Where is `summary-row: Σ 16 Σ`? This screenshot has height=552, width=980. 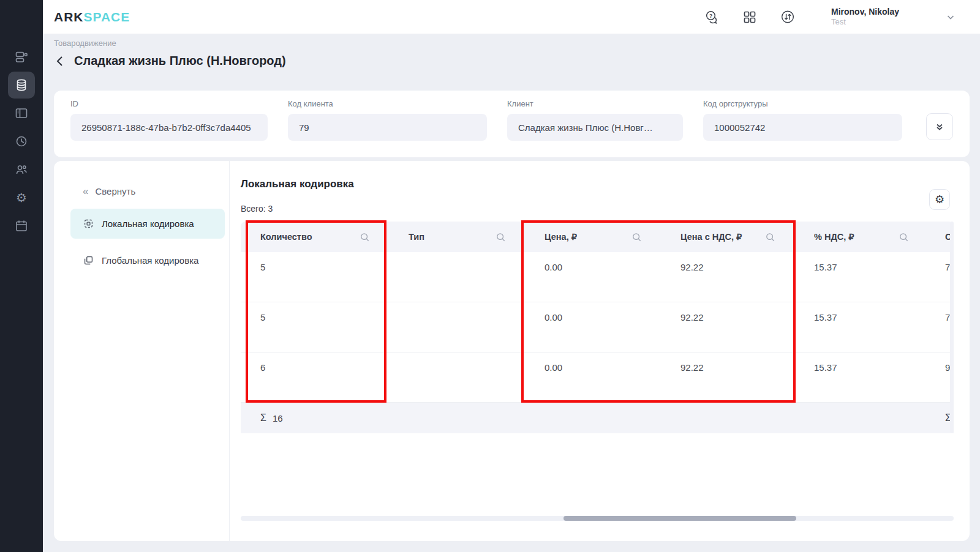
summary-row: Σ 16 Σ is located at coordinates (597, 418).